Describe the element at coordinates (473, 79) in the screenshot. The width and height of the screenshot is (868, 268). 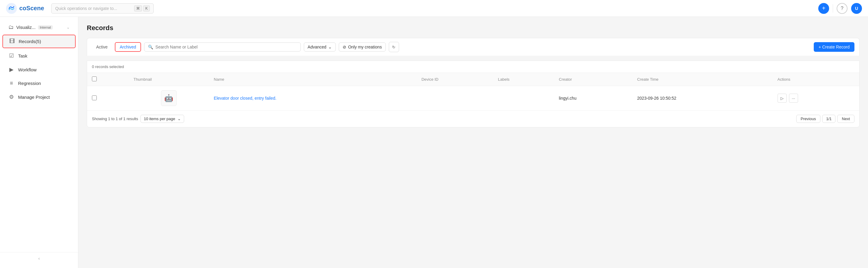
I see `table-header-row: Thumbnail Name Device ID Labels Creator …` at that location.